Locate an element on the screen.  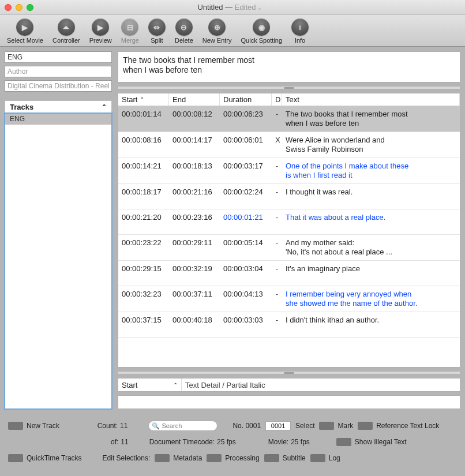
minimize-icon is located at coordinates (19, 8).